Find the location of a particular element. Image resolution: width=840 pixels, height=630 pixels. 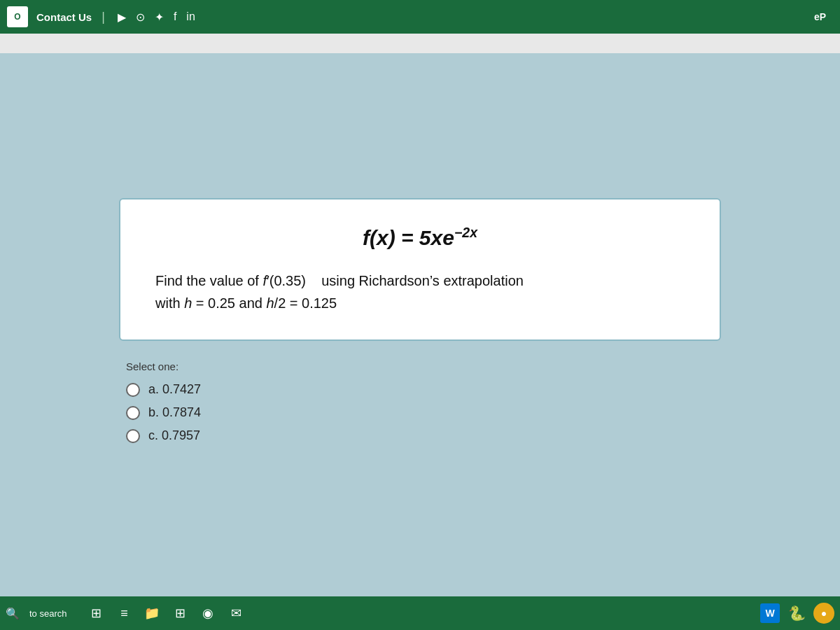

question-line1: Find the value of f′(0.35) using Richard… is located at coordinates (340, 281).